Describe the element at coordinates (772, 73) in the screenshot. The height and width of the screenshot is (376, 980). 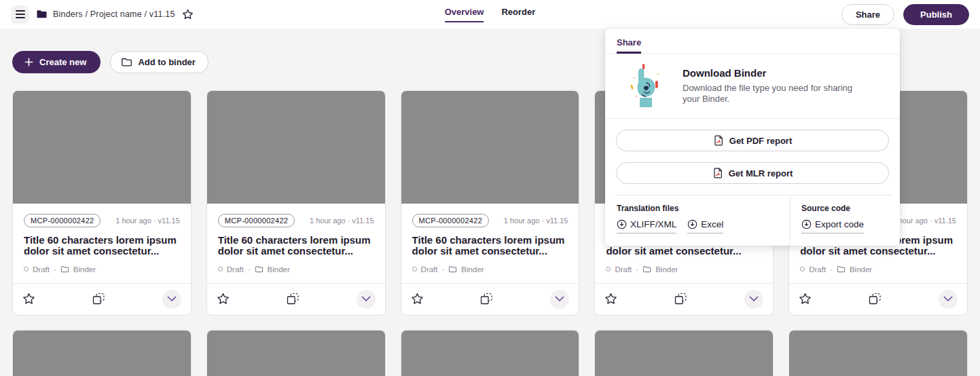
I see `download-binder-title: Download Binder` at that location.